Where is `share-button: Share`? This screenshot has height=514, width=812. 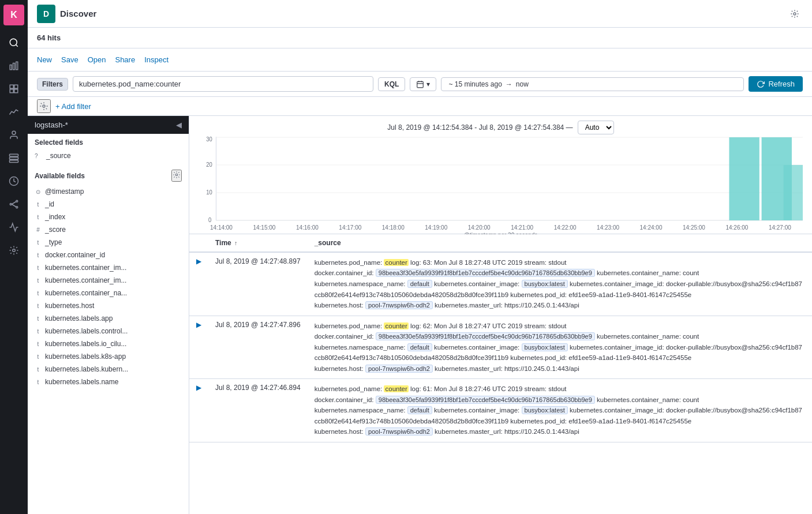
share-button: Share is located at coordinates (125, 60).